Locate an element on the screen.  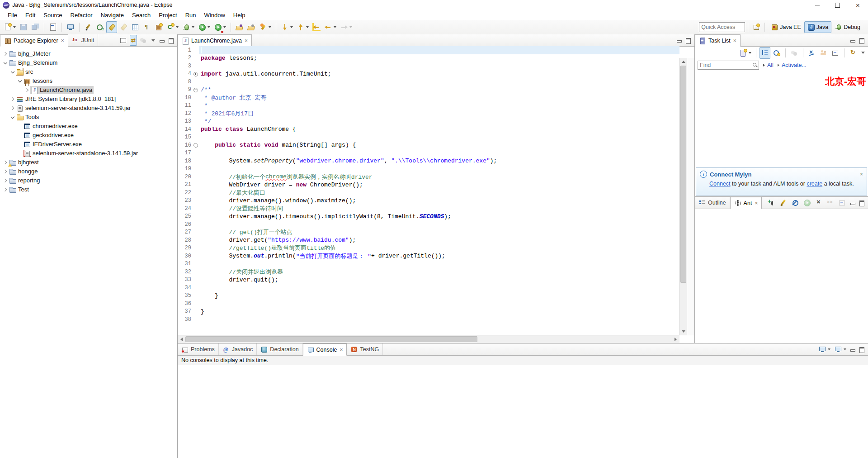
tree-item-chromedriver-exe: chromedriver.exe is located at coordinates (89, 126).